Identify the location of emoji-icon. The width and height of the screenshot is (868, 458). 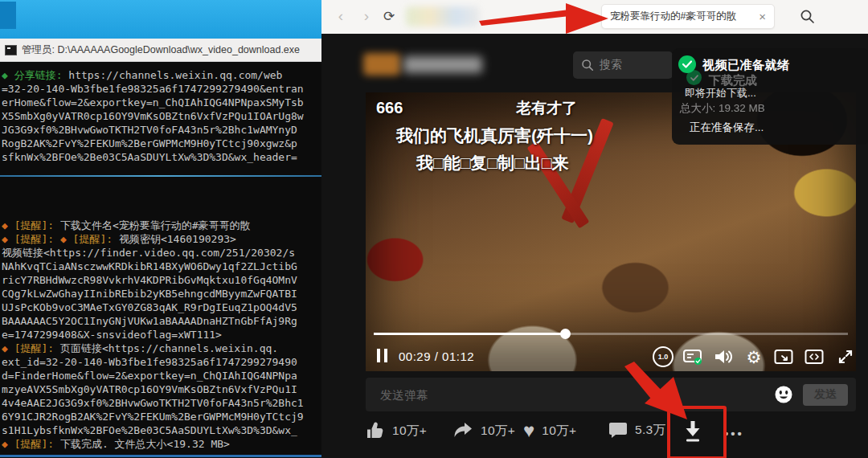
(784, 395).